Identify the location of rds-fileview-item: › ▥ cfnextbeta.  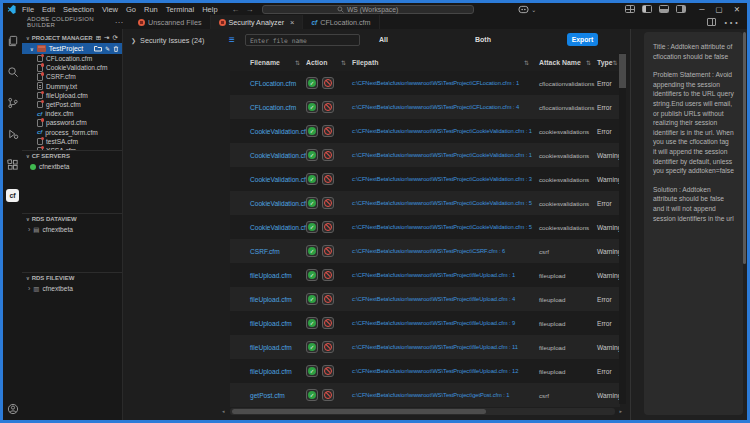
(72, 288).